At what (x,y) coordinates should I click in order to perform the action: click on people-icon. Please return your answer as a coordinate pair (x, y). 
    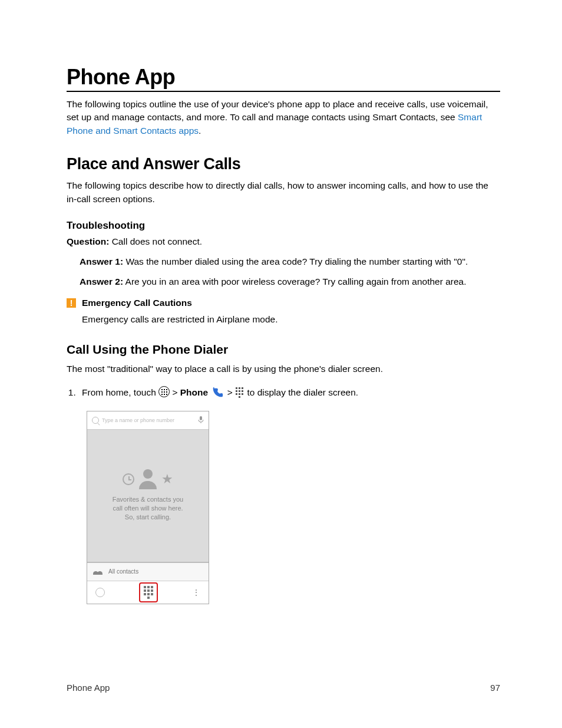
    Looking at the image, I should click on (98, 572).